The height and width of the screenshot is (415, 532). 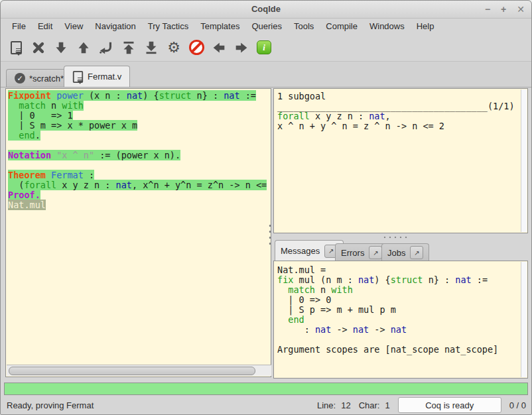 What do you see at coordinates (521, 9) in the screenshot?
I see `close-icon: ✕` at bounding box center [521, 9].